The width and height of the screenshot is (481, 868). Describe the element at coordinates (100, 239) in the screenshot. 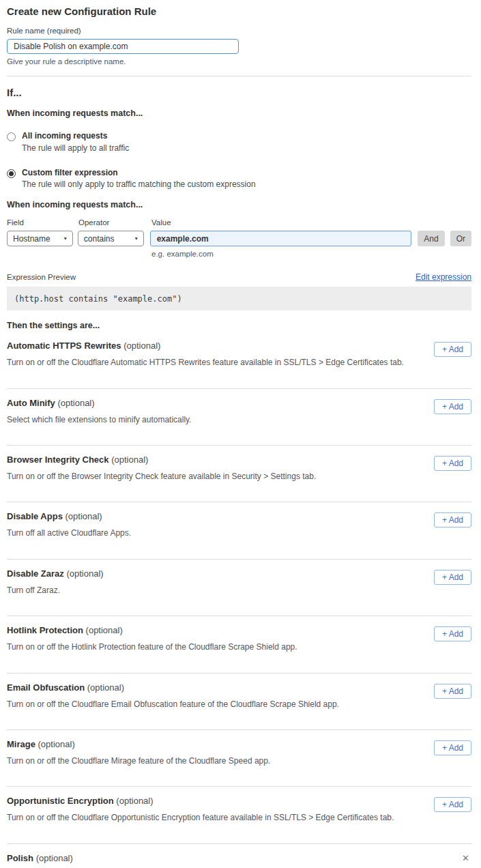

I see `operator-select-value: contains` at that location.